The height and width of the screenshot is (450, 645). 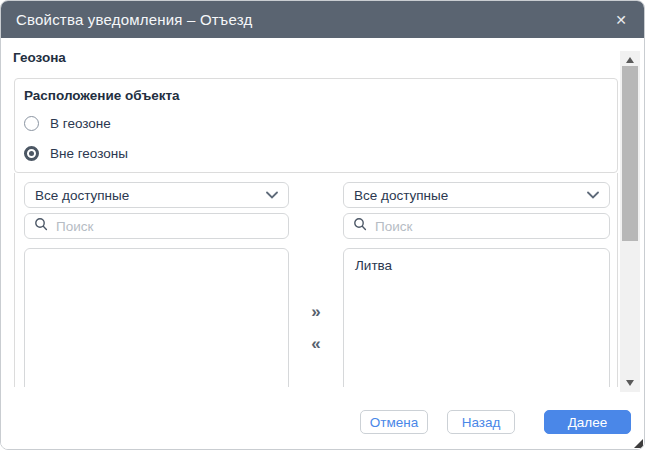 What do you see at coordinates (68, 123) in the screenshot?
I see `radio-in-geozone: В геозоне` at bounding box center [68, 123].